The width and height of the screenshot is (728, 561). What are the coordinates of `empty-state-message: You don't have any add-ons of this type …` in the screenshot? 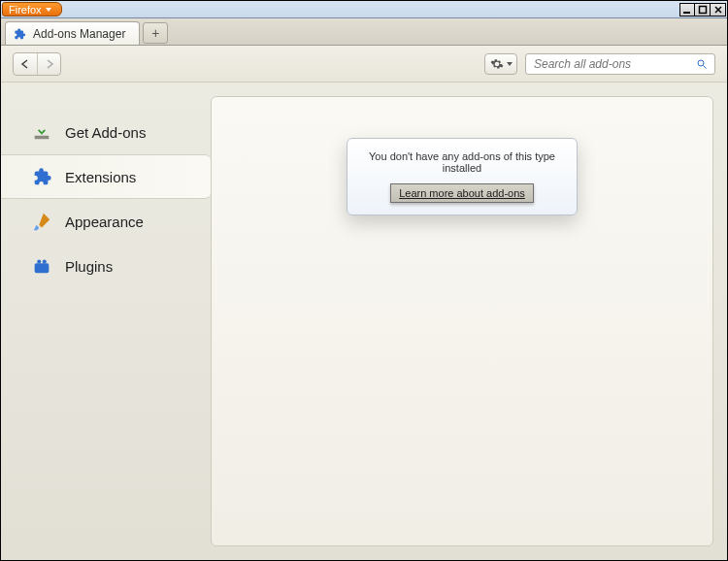 It's located at (462, 162).